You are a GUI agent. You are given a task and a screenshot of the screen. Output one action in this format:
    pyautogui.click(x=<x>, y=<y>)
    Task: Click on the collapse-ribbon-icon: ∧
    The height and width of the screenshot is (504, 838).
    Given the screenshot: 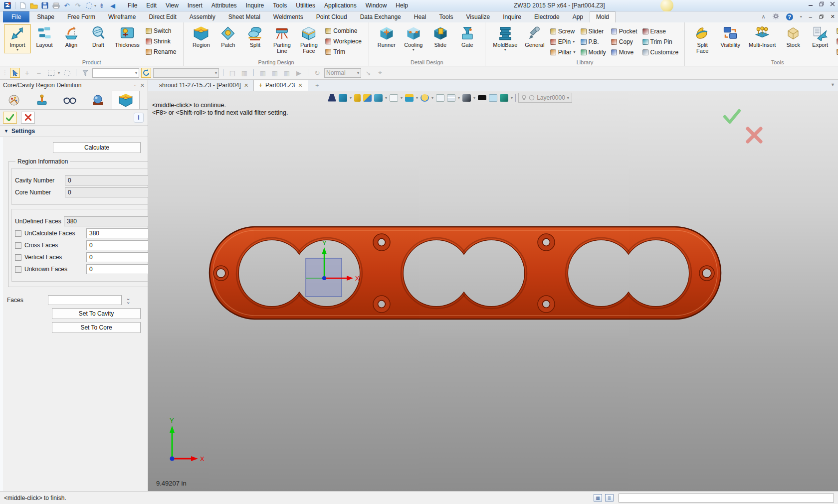 What is the action you would take?
    pyautogui.click(x=764, y=17)
    